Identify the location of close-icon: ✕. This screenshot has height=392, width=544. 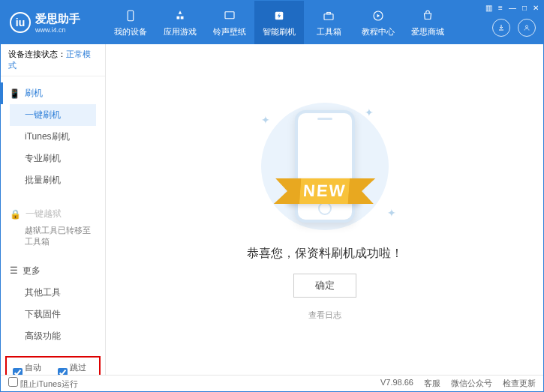
(536, 7).